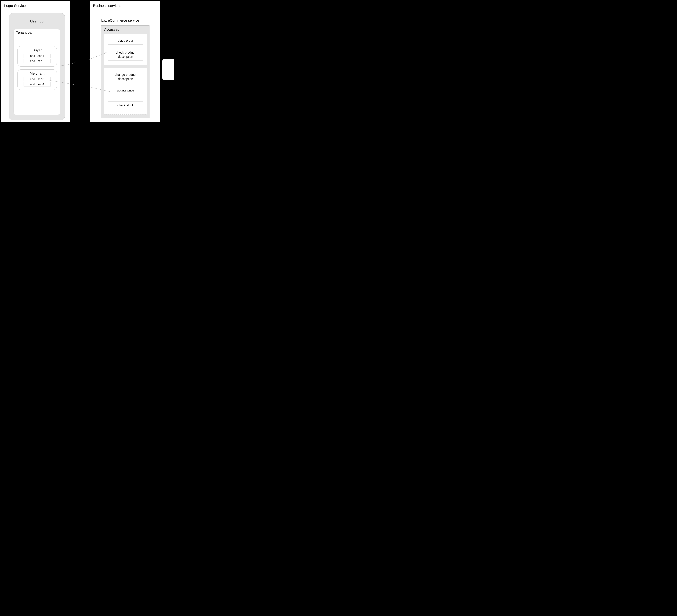 This screenshot has width=677, height=616. Describe the element at coordinates (125, 62) in the screenshot. I see `business-services-panel: Business services baz eCommerce service …` at that location.